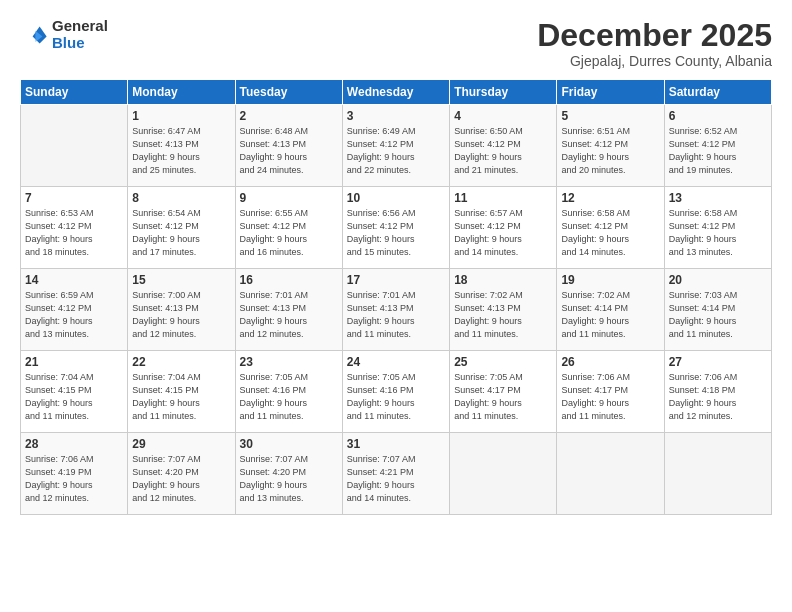 The height and width of the screenshot is (612, 792). I want to click on day-number: 28, so click(74, 444).